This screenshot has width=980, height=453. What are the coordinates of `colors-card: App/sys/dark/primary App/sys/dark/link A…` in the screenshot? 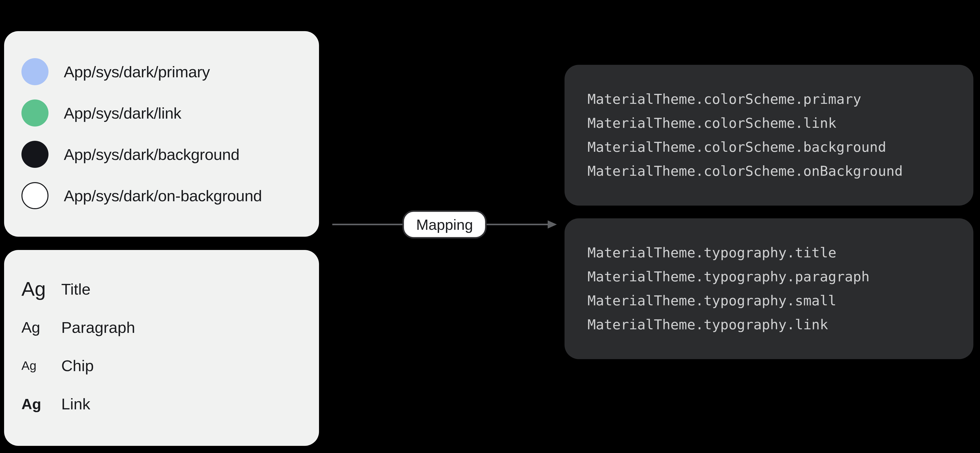 It's located at (162, 134).